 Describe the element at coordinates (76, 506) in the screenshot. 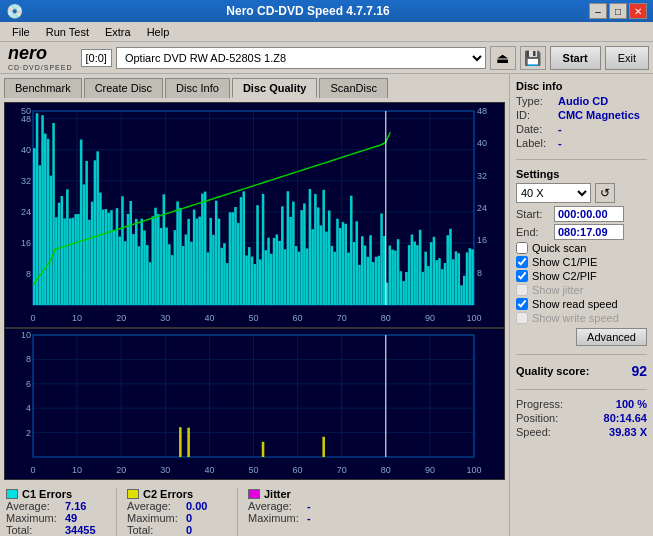

I see `c1-avg-value: 7.16` at that location.